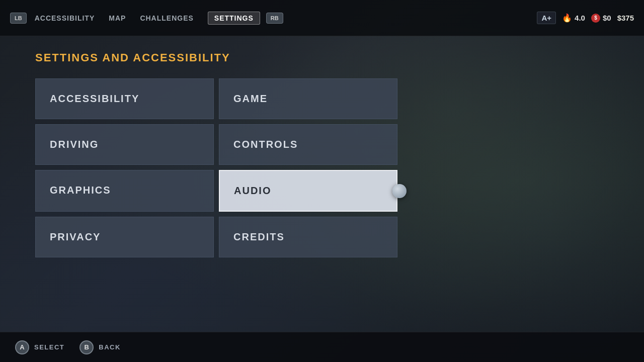 The height and width of the screenshot is (362, 644). What do you see at coordinates (95, 99) in the screenshot?
I see `menu-item-label-accessibility: ACCESSIBILITY` at bounding box center [95, 99].